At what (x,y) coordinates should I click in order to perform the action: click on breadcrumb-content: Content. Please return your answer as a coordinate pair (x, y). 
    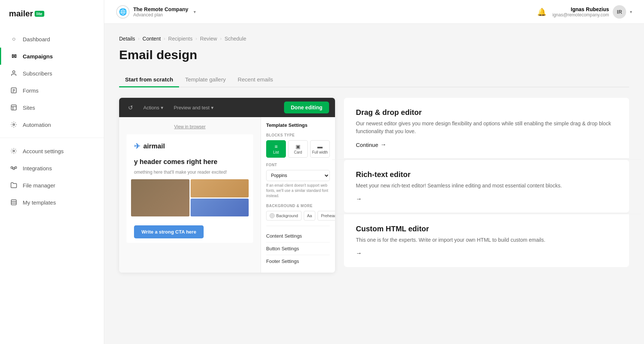
    Looking at the image, I should click on (152, 39).